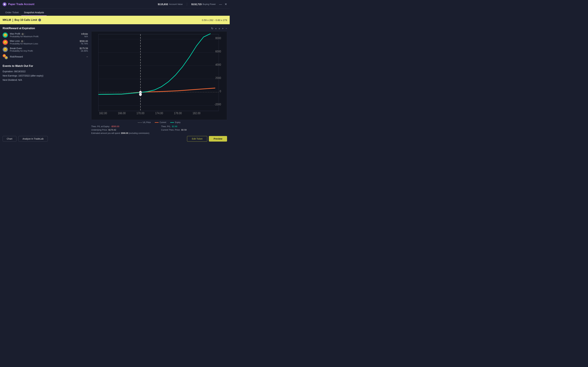 The image size is (588, 367). What do you see at coordinates (87, 57) in the screenshot?
I see `risk-reward-value: --` at bounding box center [87, 57].